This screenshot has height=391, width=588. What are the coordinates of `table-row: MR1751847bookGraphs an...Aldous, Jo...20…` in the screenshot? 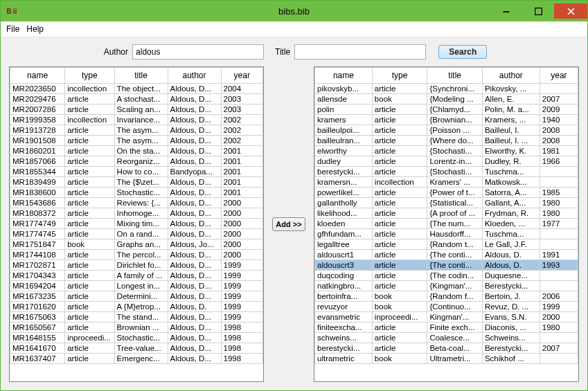 It's located at (137, 245).